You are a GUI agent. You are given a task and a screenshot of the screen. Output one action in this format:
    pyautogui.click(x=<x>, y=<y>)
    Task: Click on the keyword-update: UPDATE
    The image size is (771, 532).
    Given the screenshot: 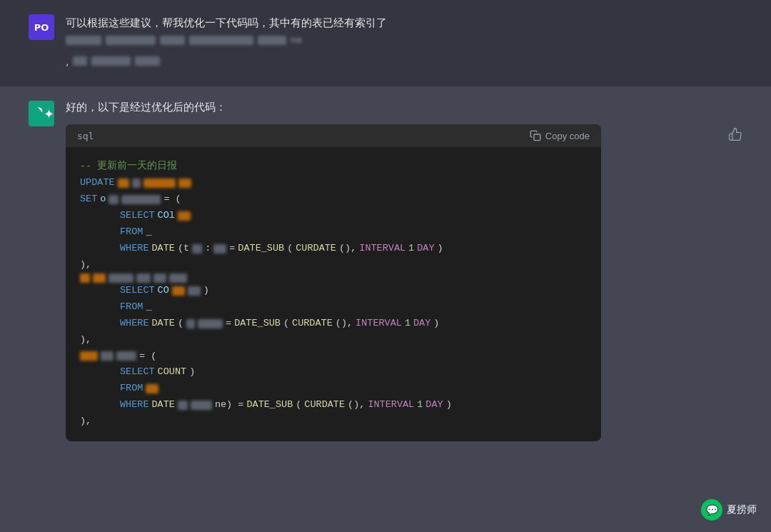 What is the action you would take?
    pyautogui.click(x=97, y=183)
    